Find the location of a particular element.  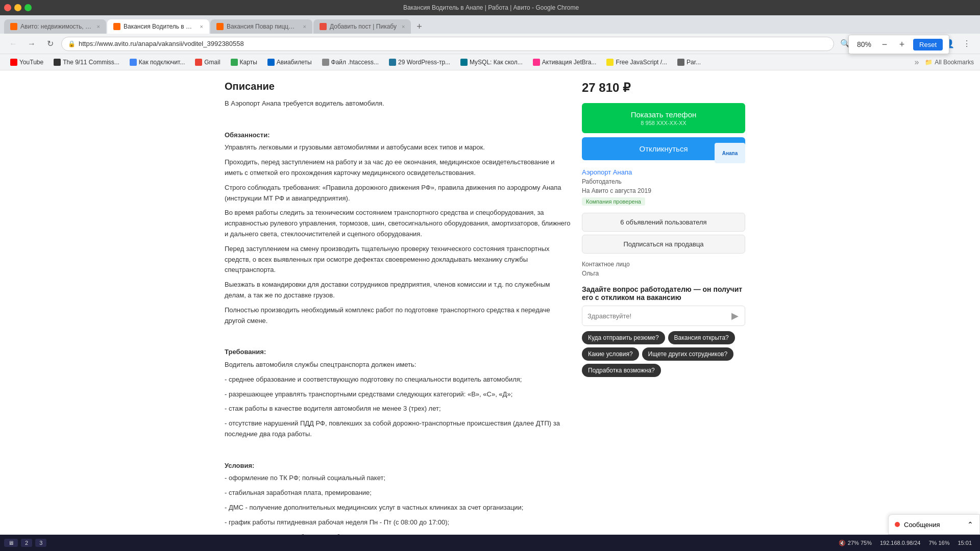

quick-chip: Куда отправить резюме? is located at coordinates (624, 338).